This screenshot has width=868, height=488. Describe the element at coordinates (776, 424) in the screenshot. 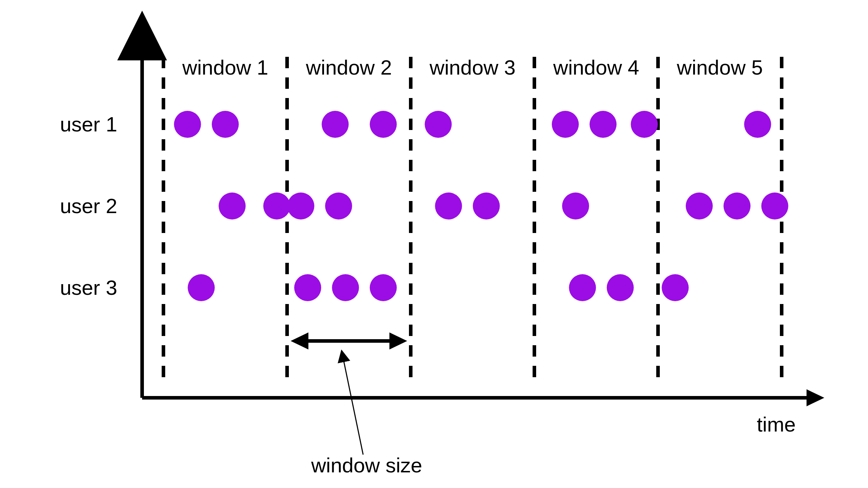

I see `x-axis-label: time` at that location.